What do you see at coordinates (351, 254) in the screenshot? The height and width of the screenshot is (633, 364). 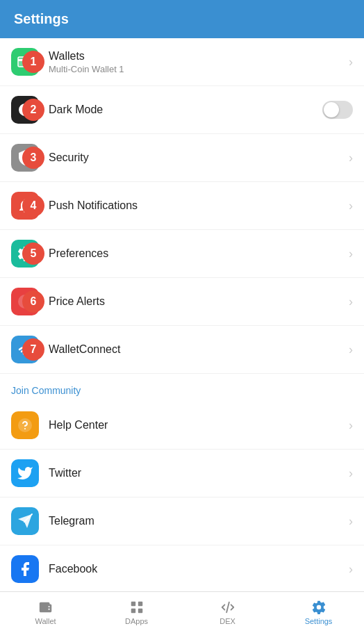 I see `preferences-chevron: ›` at bounding box center [351, 254].